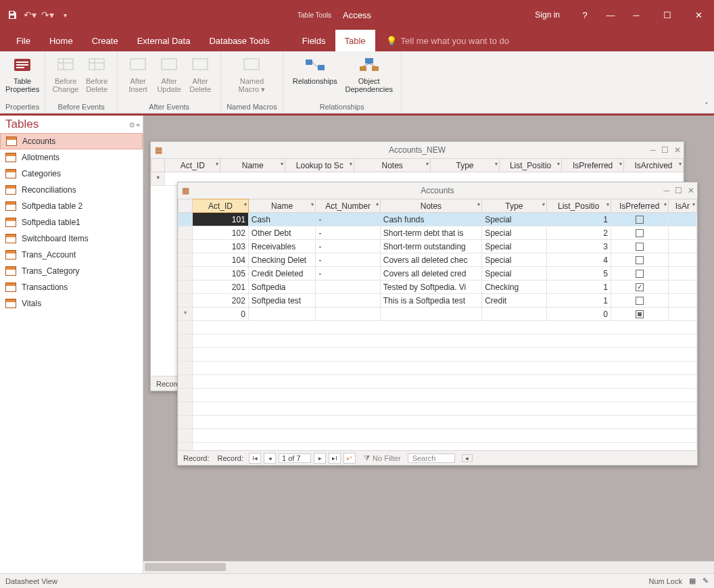  Describe the element at coordinates (465, 166) in the screenshot. I see `column-header: Type▾` at that location.